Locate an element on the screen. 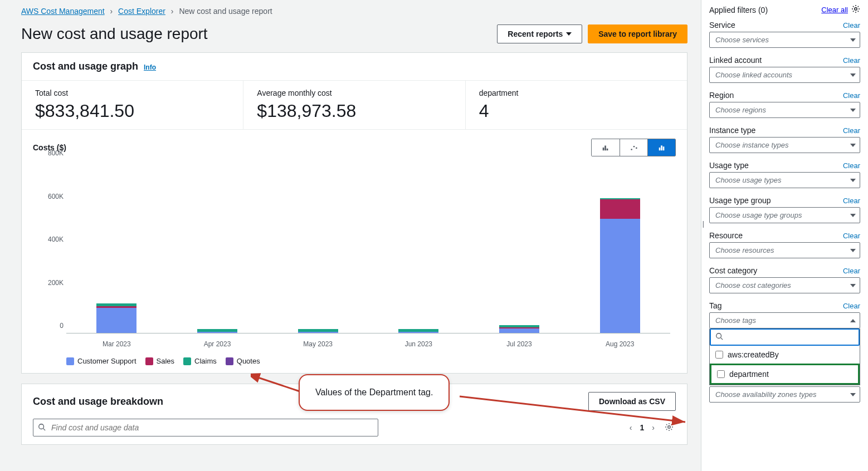 This screenshot has height=471, width=868. filter-clear-usage-type: Clear is located at coordinates (851, 166).